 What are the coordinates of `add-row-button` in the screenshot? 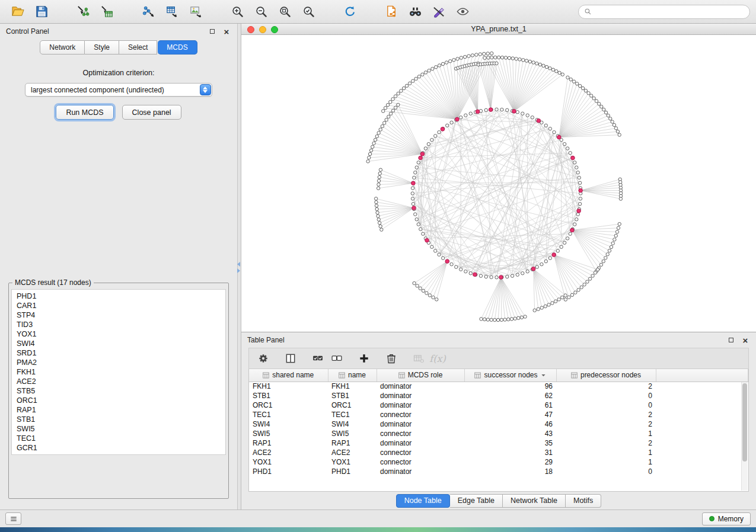 It's located at (364, 358).